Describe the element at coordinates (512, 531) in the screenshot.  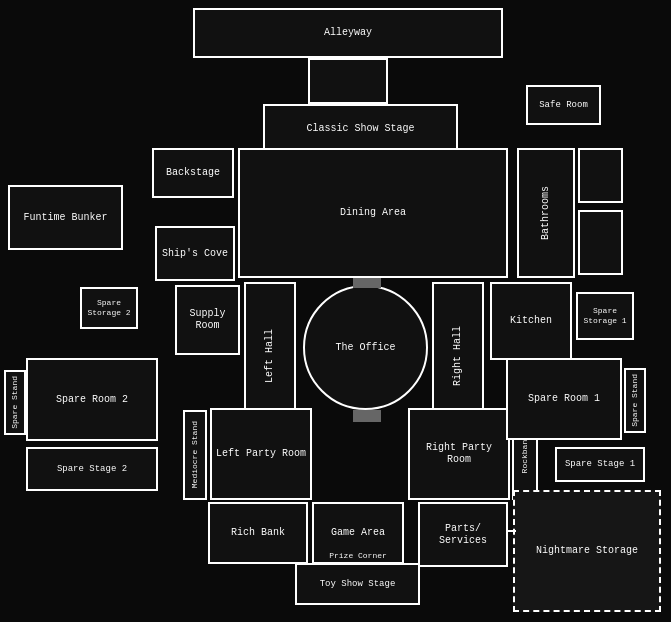
I see `connector-parts-nightmare` at that location.